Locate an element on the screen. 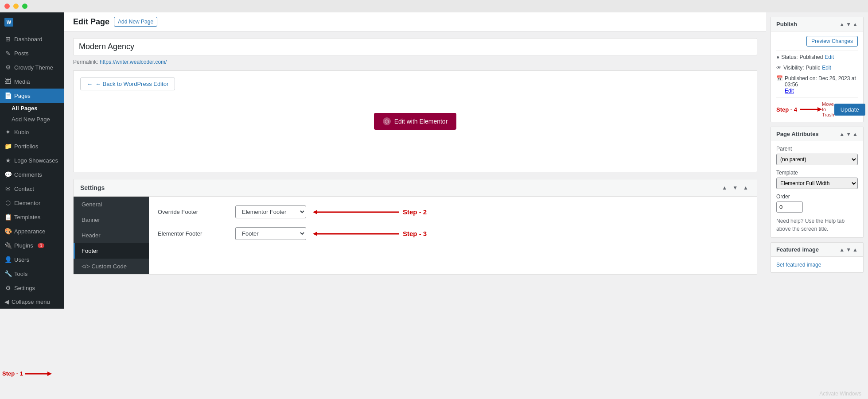  published-on-edit-link: Edit is located at coordinates (790, 91).